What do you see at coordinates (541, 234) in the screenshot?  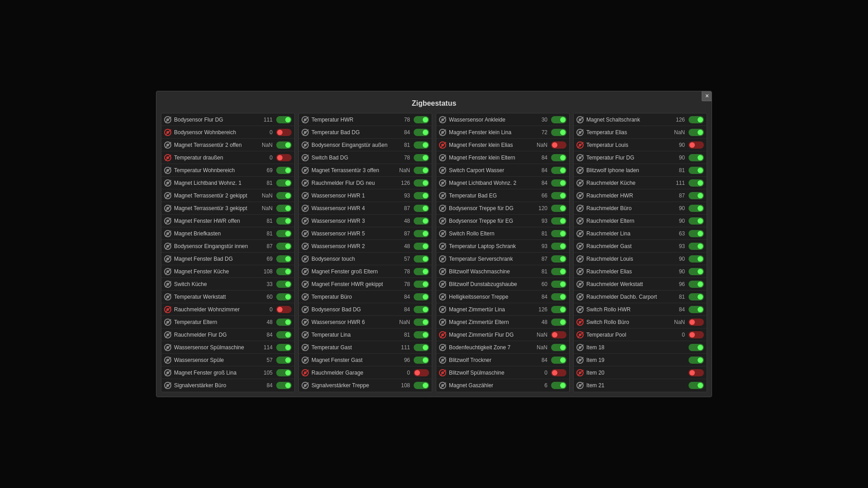 I see `sensor-value: 81` at bounding box center [541, 234].